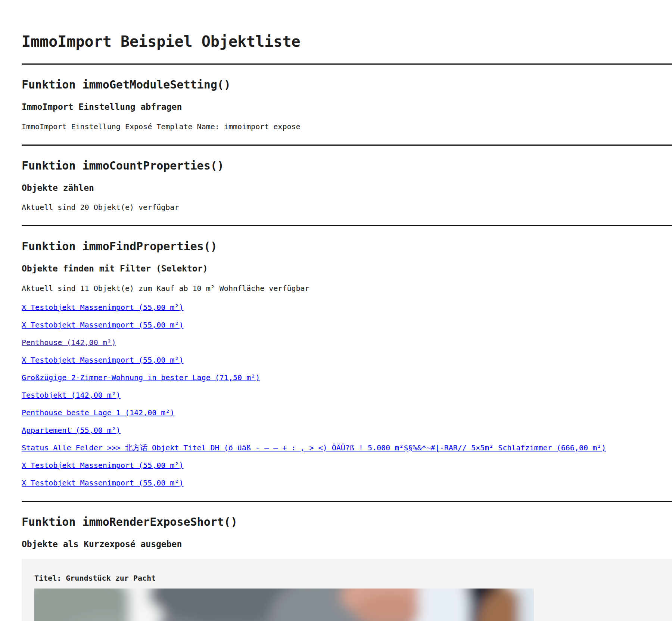 The height and width of the screenshot is (621, 672). What do you see at coordinates (347, 378) in the screenshot?
I see `list-item: Großzügige 2-Zimmer-Wohnung in bester La…` at bounding box center [347, 378].